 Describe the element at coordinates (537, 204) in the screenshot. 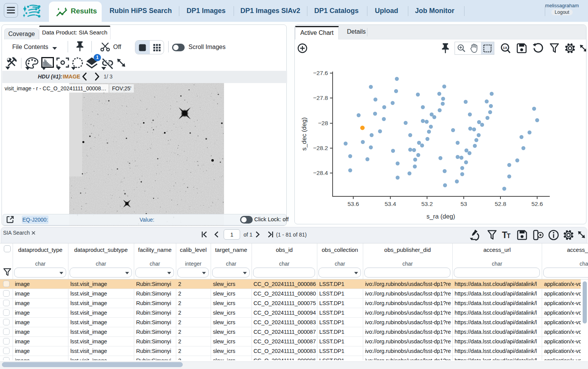

I see `svg-text: 52.6` at that location.